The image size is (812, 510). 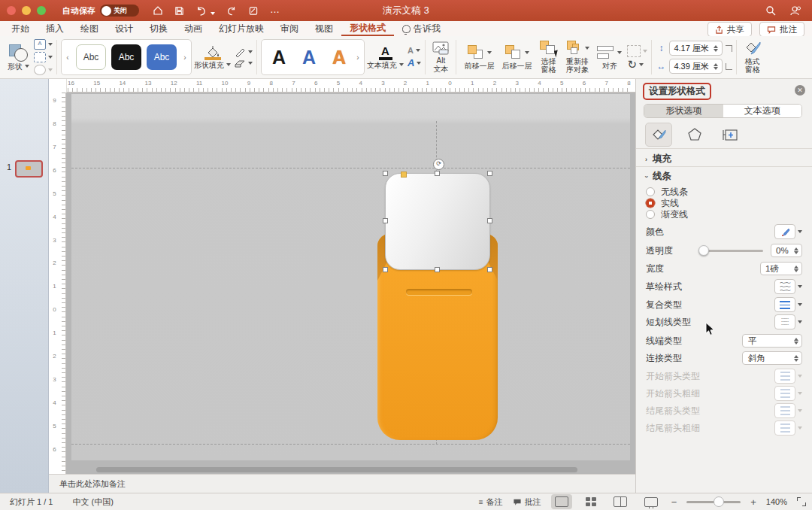 I want to click on shape-style-swatch-2: Abc, so click(x=126, y=57).